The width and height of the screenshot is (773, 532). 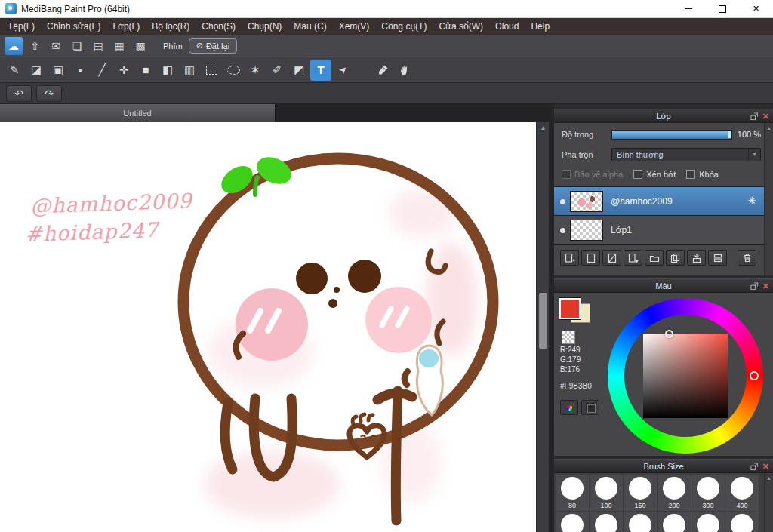 What do you see at coordinates (58, 70) in the screenshot?
I see `tool-stamp: ▣` at bounding box center [58, 70].